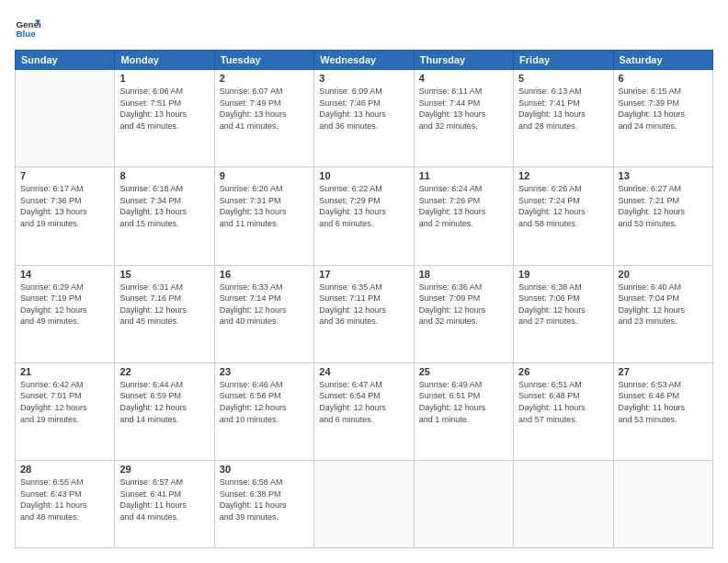 The height and width of the screenshot is (563, 728). I want to click on day-number: 12, so click(563, 176).